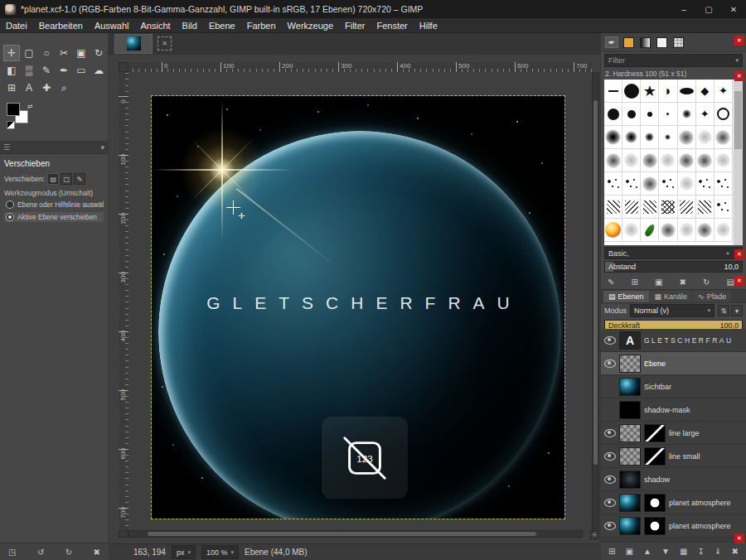  What do you see at coordinates (391, 26) in the screenshot?
I see `menu-item: Fenster` at bounding box center [391, 26].